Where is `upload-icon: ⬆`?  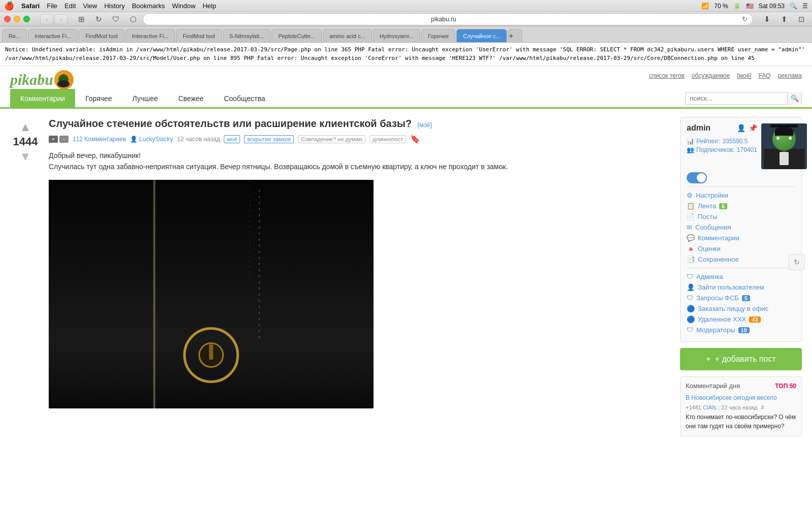 upload-icon: ⬆ is located at coordinates (784, 19).